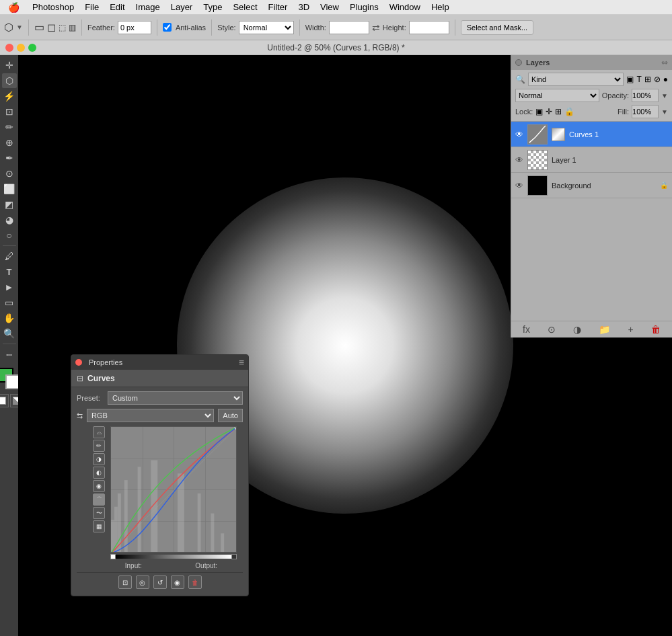 This screenshot has width=672, height=636. I want to click on clip-to-layer-button: ⊡, so click(125, 582).